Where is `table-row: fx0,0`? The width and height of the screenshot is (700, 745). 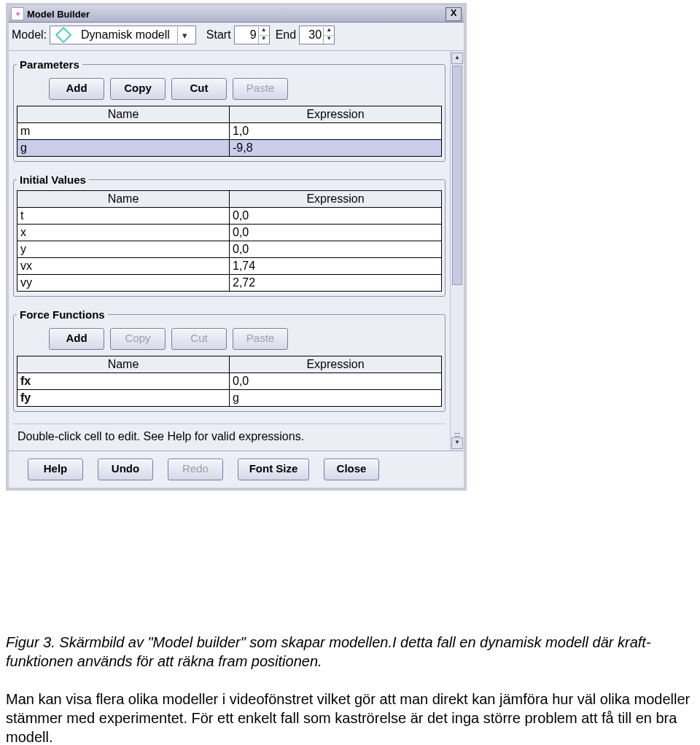
table-row: fx0,0 is located at coordinates (230, 382).